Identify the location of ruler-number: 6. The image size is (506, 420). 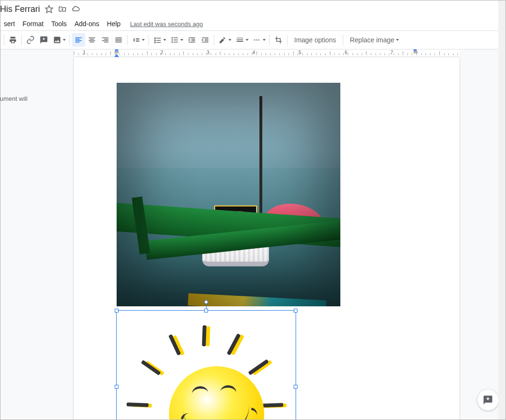
(346, 52).